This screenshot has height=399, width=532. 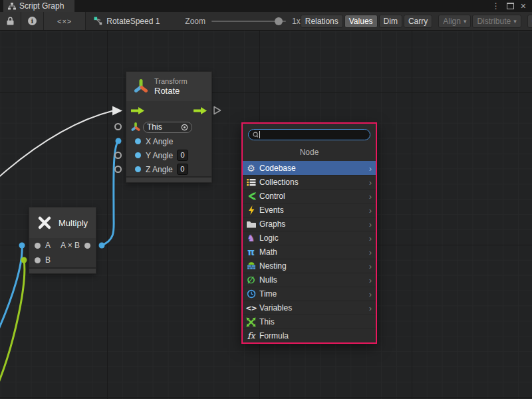 What do you see at coordinates (133, 21) in the screenshot?
I see `breadcrumb-label: RotateSpeed 1` at bounding box center [133, 21].